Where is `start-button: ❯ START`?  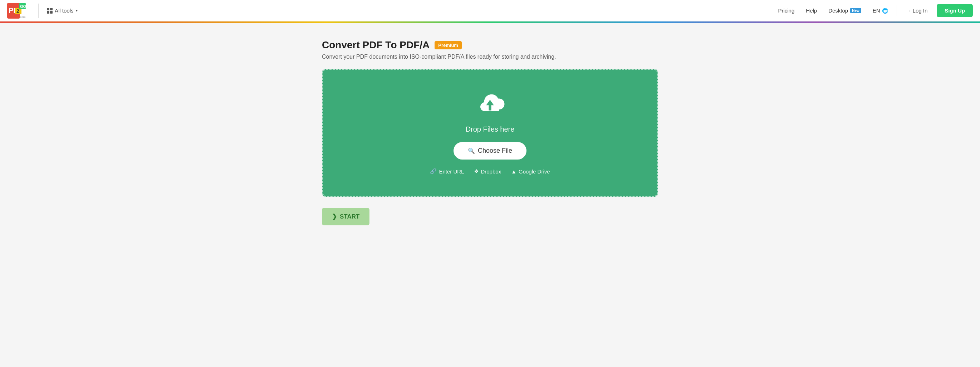 start-button: ❯ START is located at coordinates (345, 217).